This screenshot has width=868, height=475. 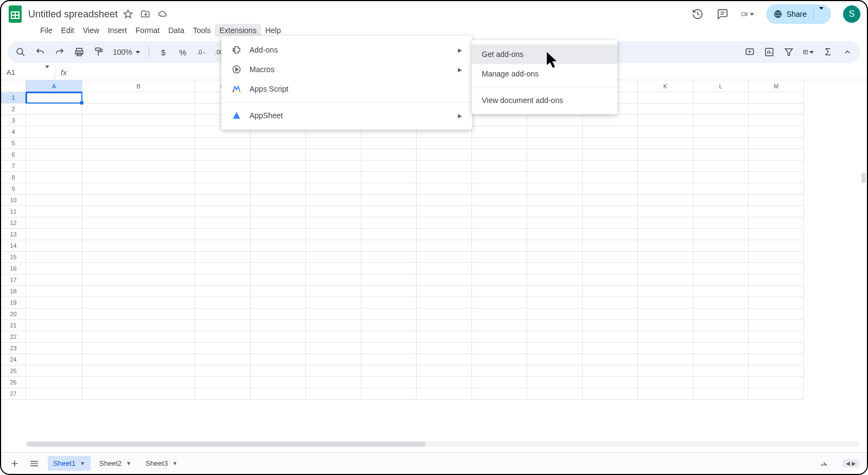 What do you see at coordinates (824, 464) in the screenshot?
I see `explore-button` at bounding box center [824, 464].